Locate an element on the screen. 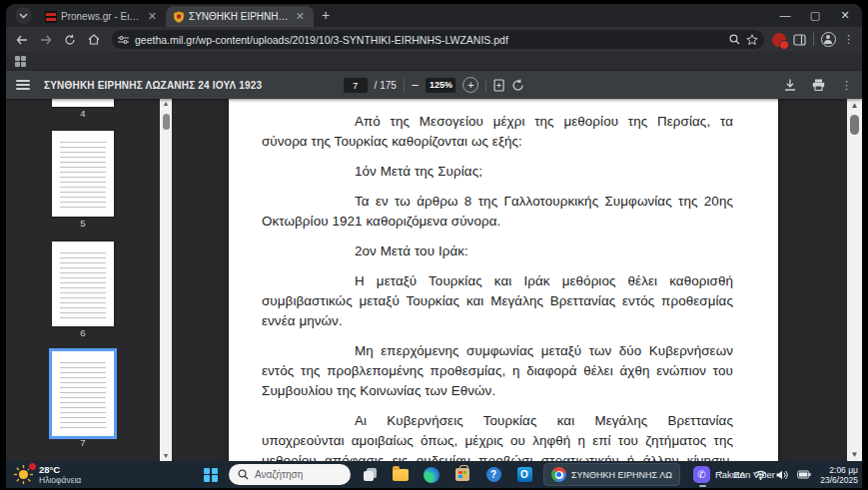 The image size is (868, 490). tray-overflow-icon: ⌃ is located at coordinates (721, 475).